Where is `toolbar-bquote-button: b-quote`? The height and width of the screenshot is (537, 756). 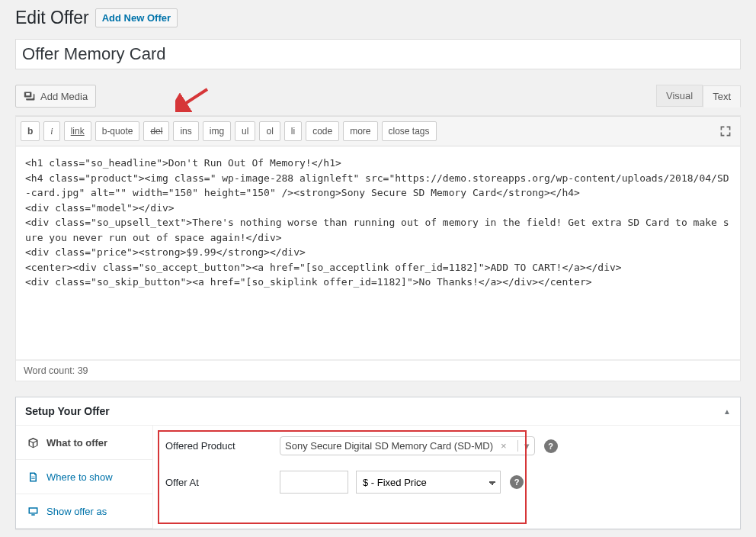
toolbar-bquote-button: b-quote is located at coordinates (117, 131).